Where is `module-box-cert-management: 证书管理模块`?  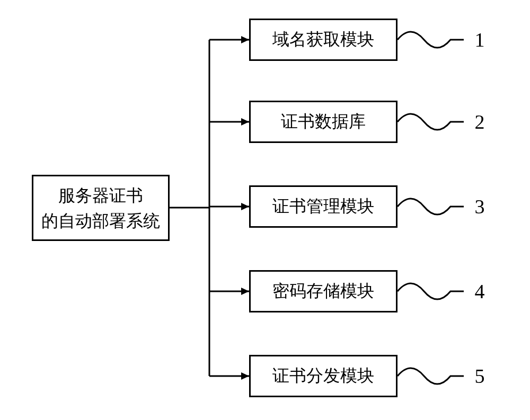
module-box-cert-management: 证书管理模块 is located at coordinates (323, 207).